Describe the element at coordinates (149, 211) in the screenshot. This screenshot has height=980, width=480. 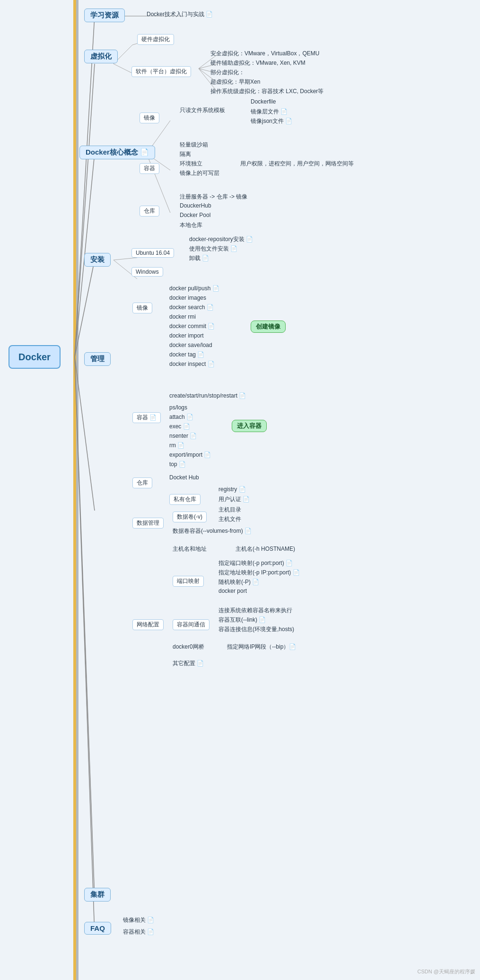
I see `sub-registry: 仓库` at that location.